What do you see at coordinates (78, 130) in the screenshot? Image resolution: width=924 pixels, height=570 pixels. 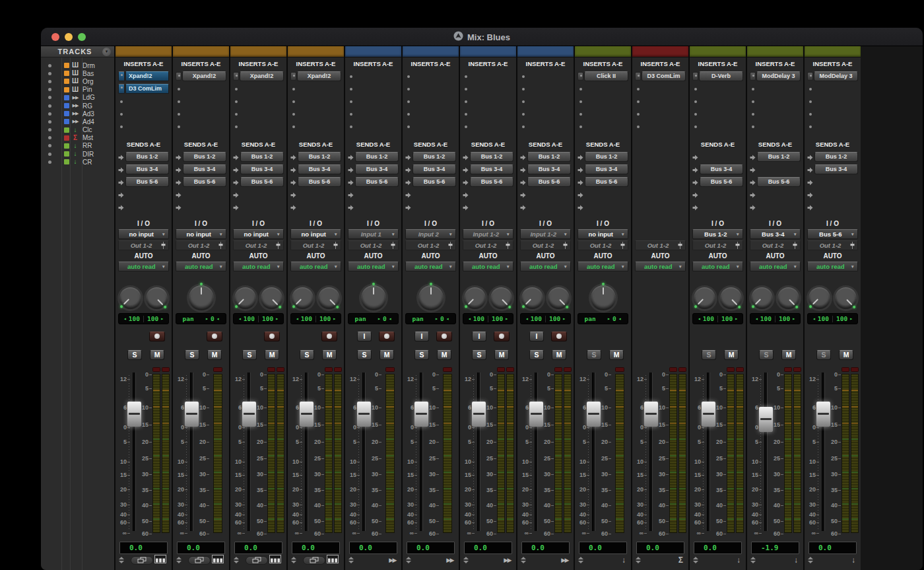 I see `sidebar-track-Clc: ↓Clc` at bounding box center [78, 130].